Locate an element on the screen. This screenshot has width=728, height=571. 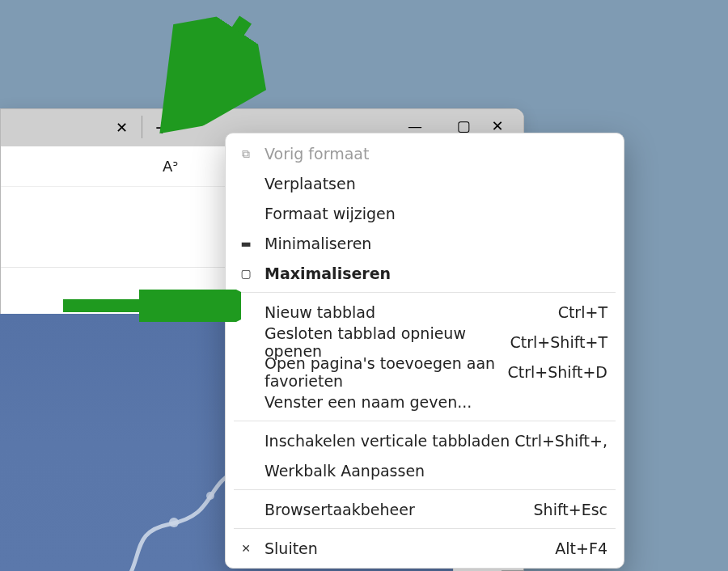
menu-item-shortcut: Ctrl+Shift+, is located at coordinates (561, 441).